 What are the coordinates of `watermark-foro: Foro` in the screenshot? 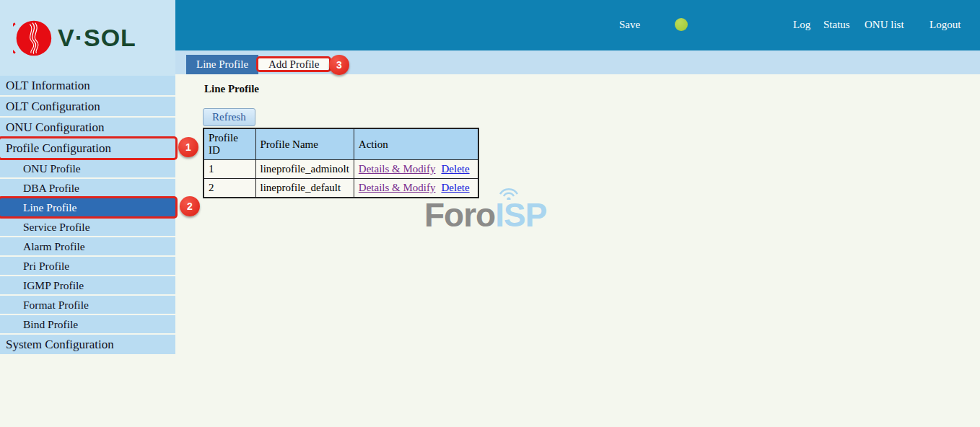 It's located at (460, 215).